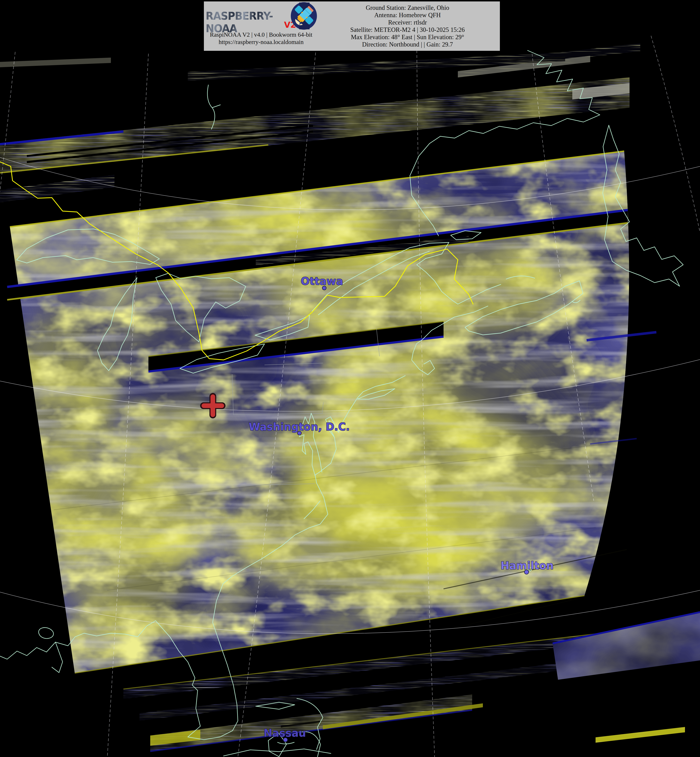 The image size is (700, 757). I want to click on city-label-nassau: Nassau, so click(284, 733).